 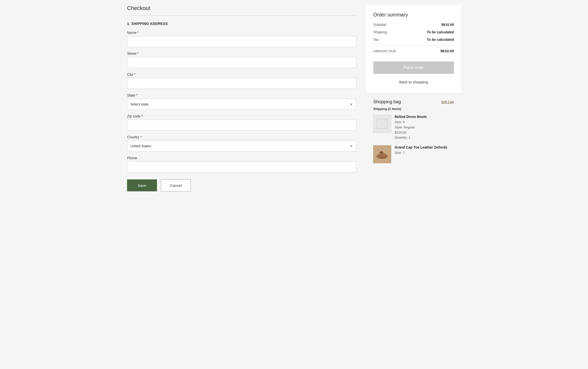 I want to click on phone-field-group: Phone, so click(x=242, y=164).